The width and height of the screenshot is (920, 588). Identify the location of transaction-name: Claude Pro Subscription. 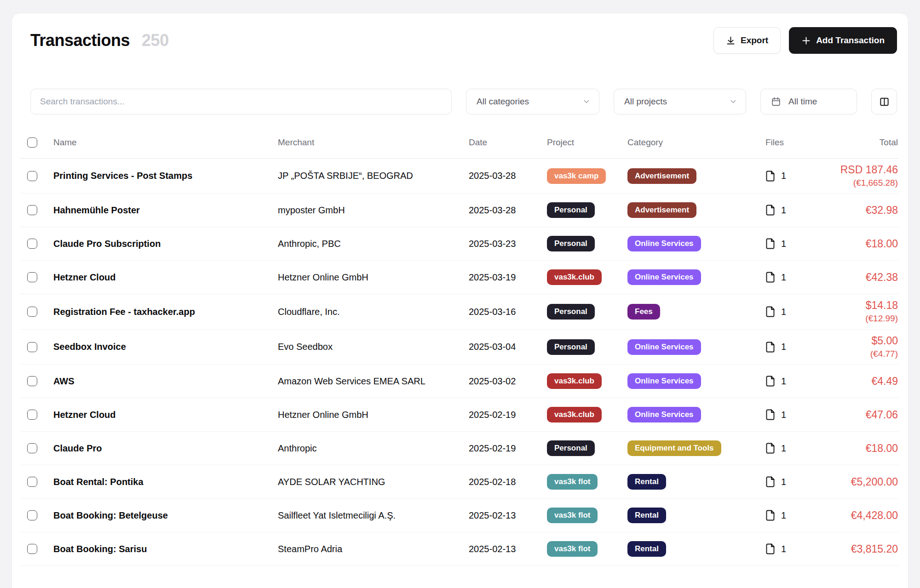
(166, 244).